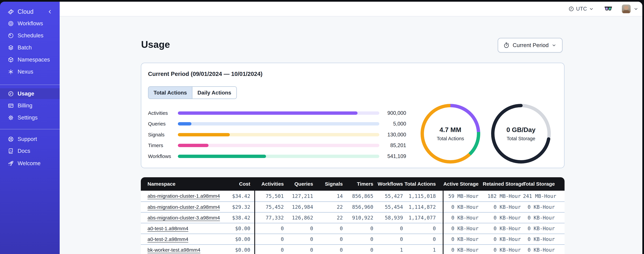  I want to click on page-title: Usage, so click(156, 44).